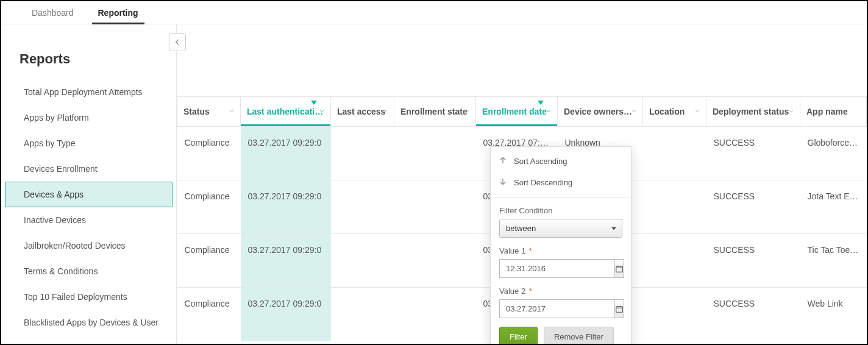  What do you see at coordinates (561, 228) in the screenshot?
I see `filter-condition-select: between` at bounding box center [561, 228].